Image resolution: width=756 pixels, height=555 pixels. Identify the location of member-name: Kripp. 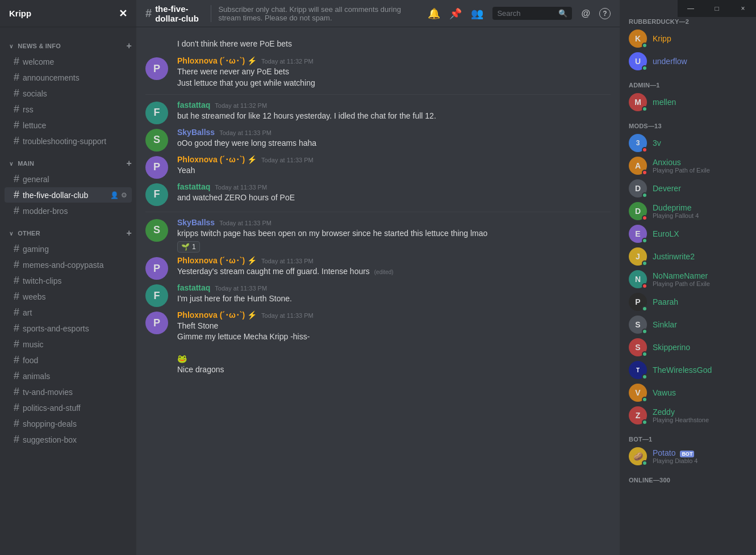
(662, 39).